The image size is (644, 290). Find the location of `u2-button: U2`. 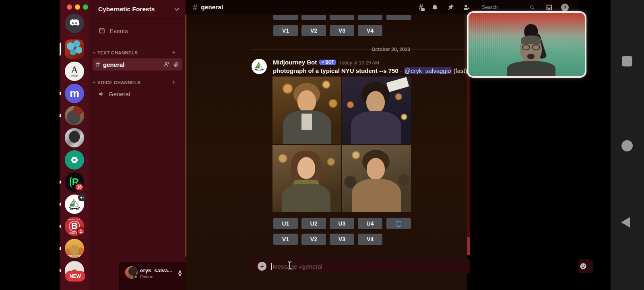

u2-button: U2 is located at coordinates (314, 224).